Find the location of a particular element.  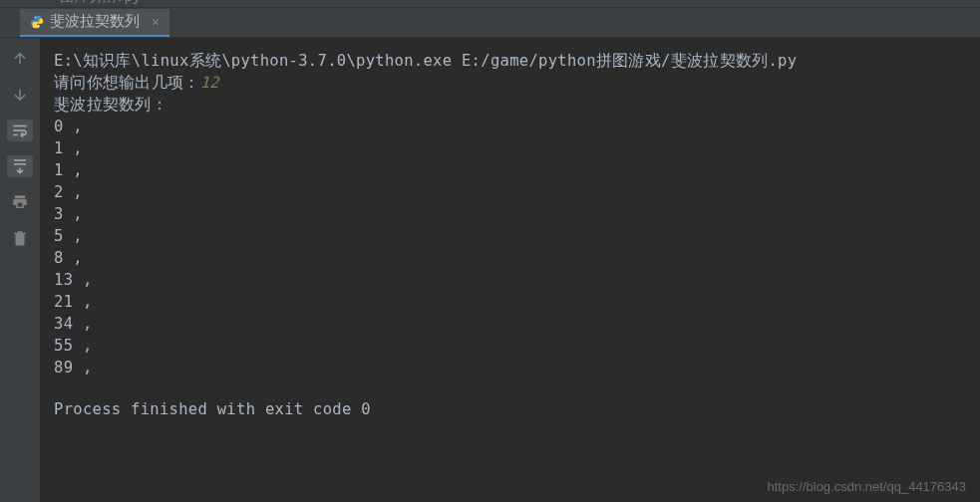

command-text: E:\知识库\linux系统\python-3.7.0\python.exe E… is located at coordinates (425, 61).